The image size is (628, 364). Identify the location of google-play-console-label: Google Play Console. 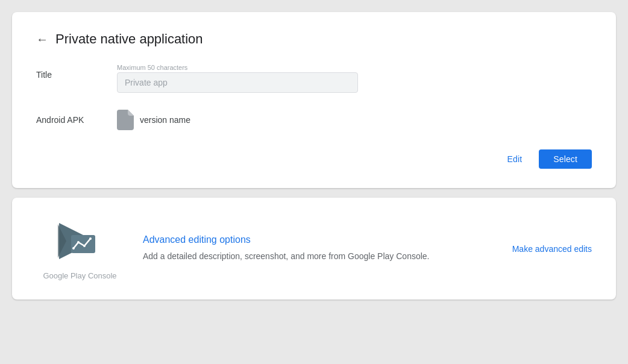
(80, 276).